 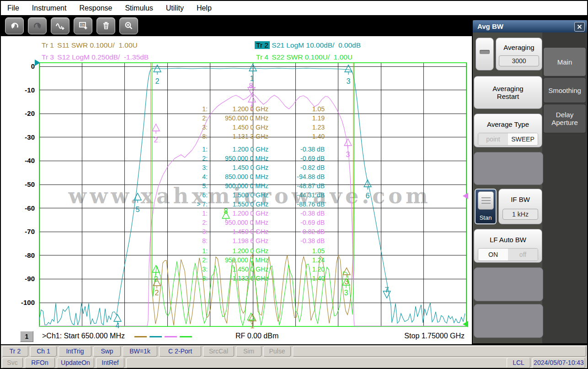 I want to click on marker-value: 1.23, so click(x=296, y=127).